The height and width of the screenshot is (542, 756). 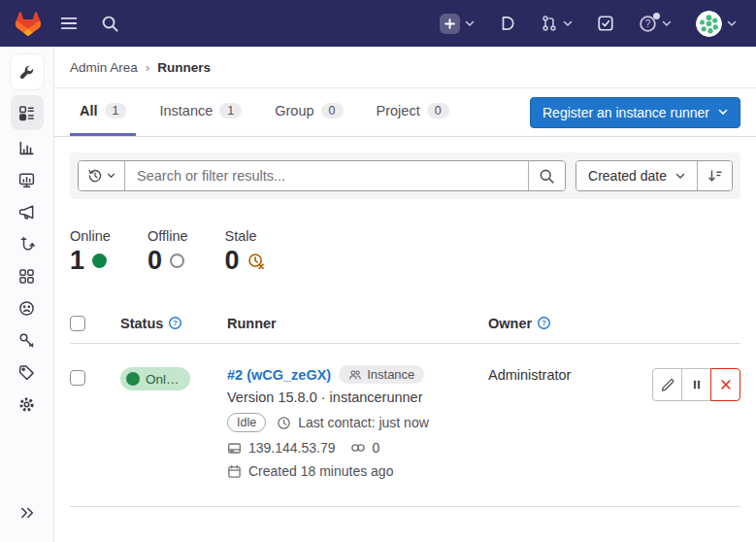 What do you see at coordinates (155, 379) in the screenshot?
I see `status-badge: Online` at bounding box center [155, 379].